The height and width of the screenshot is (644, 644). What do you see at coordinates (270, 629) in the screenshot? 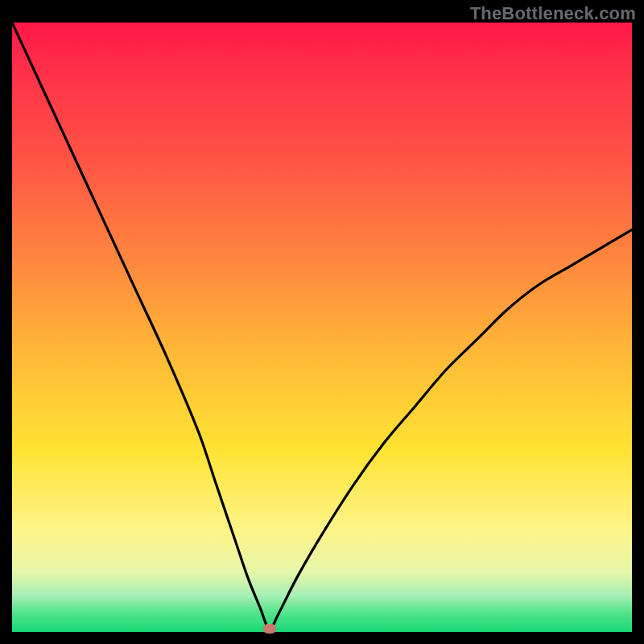
I see `curve-vertex-marker` at bounding box center [270, 629].